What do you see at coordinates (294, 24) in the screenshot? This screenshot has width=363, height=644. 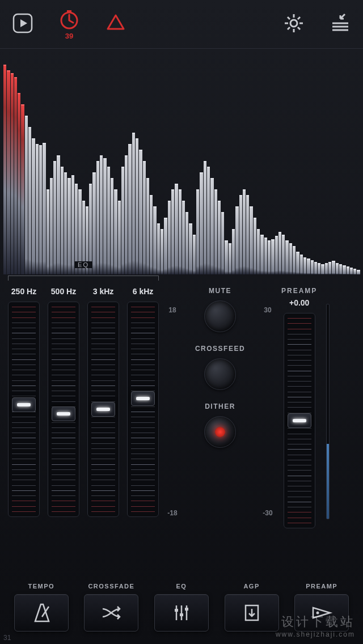 I see `settings-button` at bounding box center [294, 24].